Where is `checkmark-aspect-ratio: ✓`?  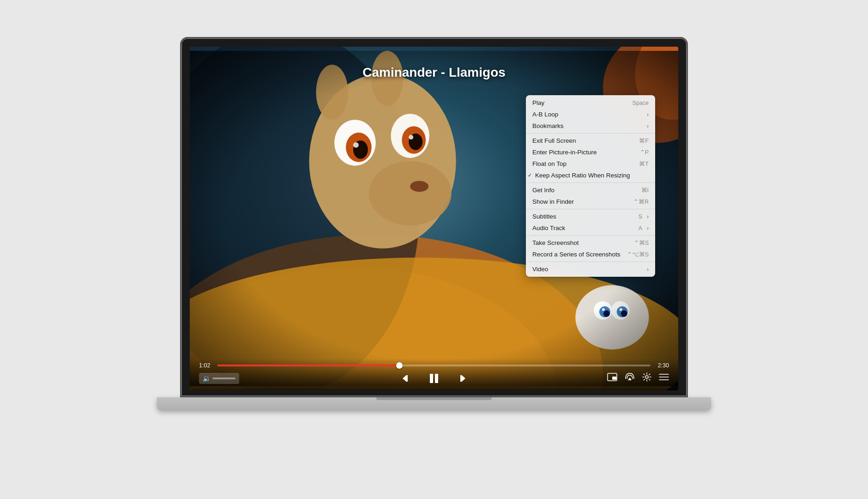
checkmark-aspect-ratio: ✓ is located at coordinates (530, 176).